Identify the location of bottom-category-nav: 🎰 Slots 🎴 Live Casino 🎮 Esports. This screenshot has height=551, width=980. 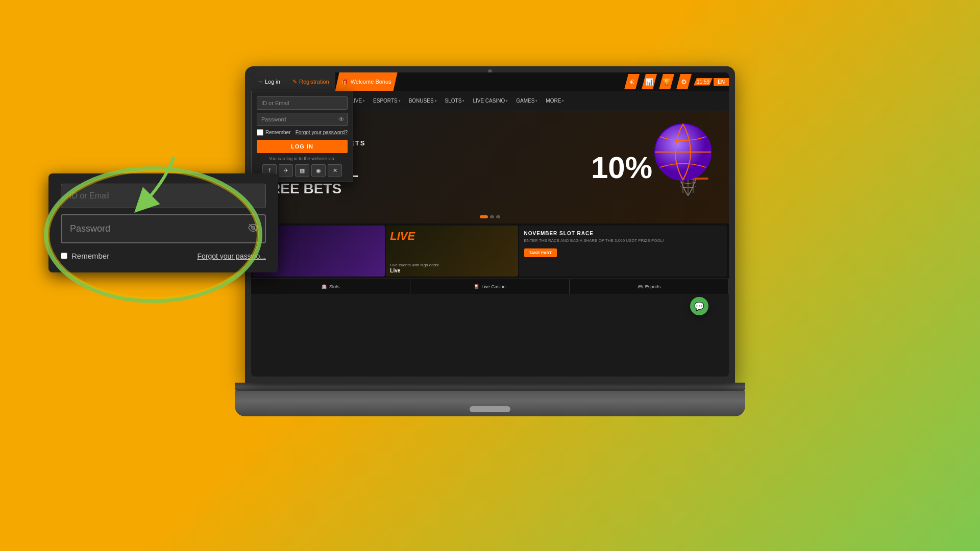
(490, 286).